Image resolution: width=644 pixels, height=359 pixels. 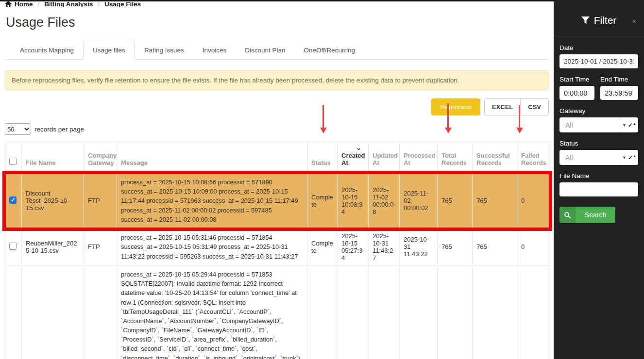 What do you see at coordinates (599, 152) in the screenshot?
I see `status-field: Status All ▼✓▲` at bounding box center [599, 152].